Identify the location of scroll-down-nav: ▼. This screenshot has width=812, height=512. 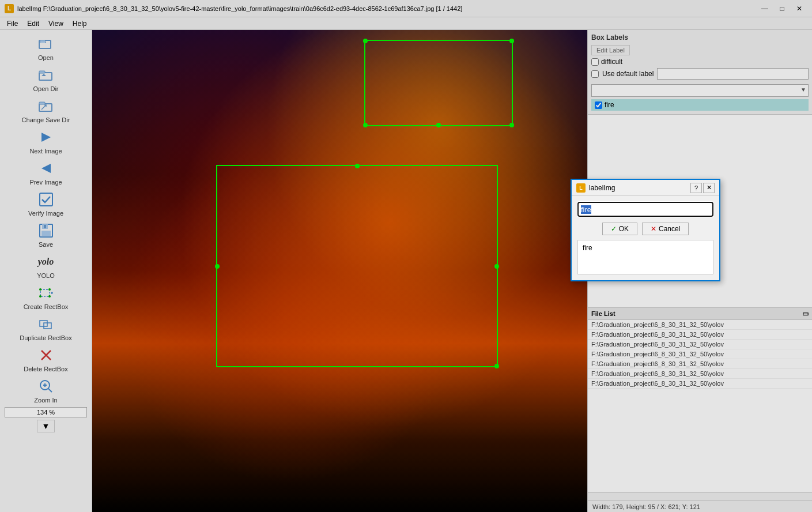
(46, 426).